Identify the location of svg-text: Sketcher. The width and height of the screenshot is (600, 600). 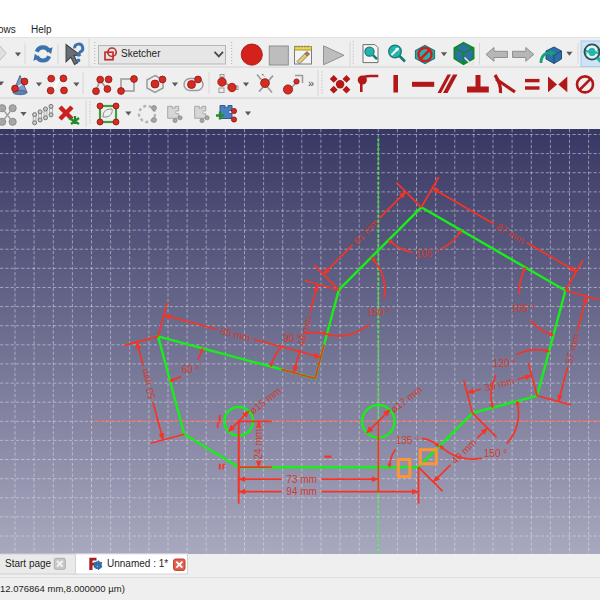
(141, 54).